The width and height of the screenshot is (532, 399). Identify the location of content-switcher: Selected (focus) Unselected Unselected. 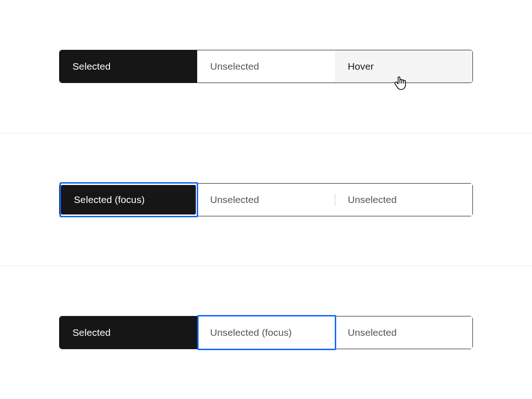
(266, 200).